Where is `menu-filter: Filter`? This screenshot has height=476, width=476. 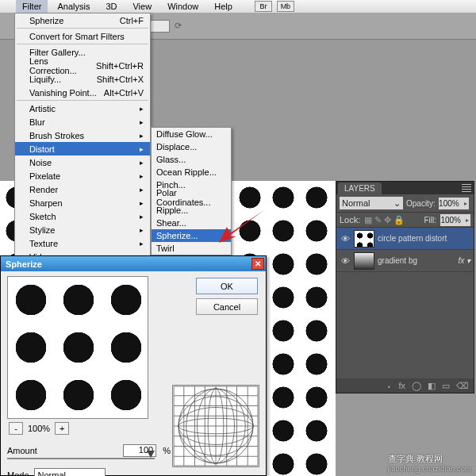 menu-filter: Filter is located at coordinates (32, 6).